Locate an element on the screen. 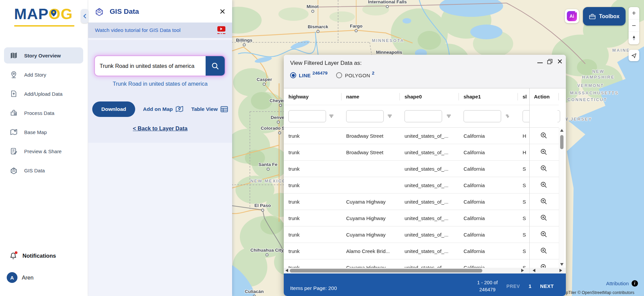  horizontal-scroll-thumb is located at coordinates (386, 271).